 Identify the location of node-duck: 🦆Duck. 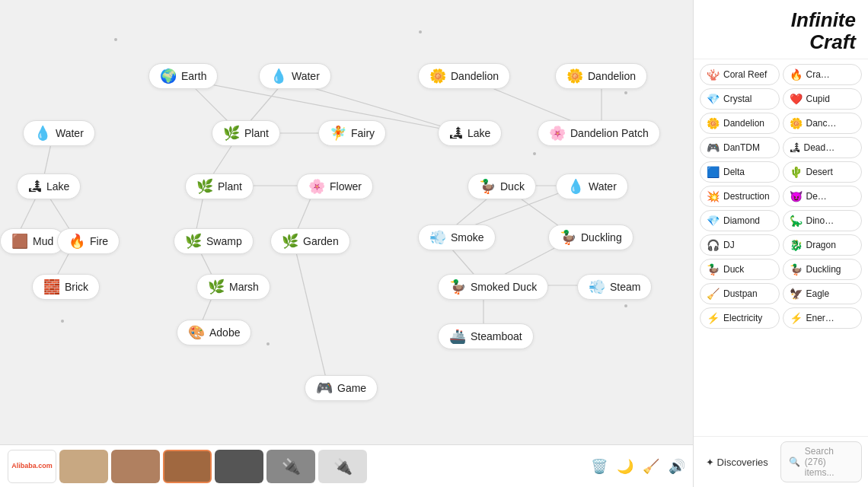
(502, 186).